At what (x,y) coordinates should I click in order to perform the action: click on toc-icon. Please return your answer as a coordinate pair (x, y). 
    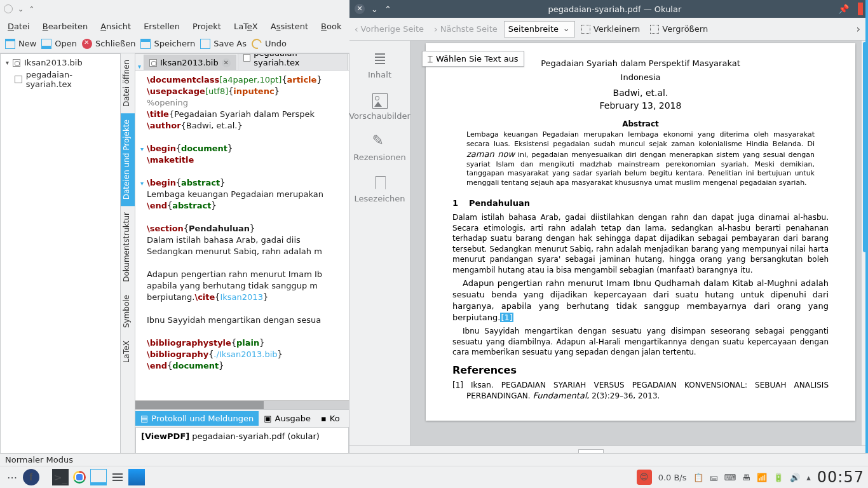
    Looking at the image, I should click on (380, 60).